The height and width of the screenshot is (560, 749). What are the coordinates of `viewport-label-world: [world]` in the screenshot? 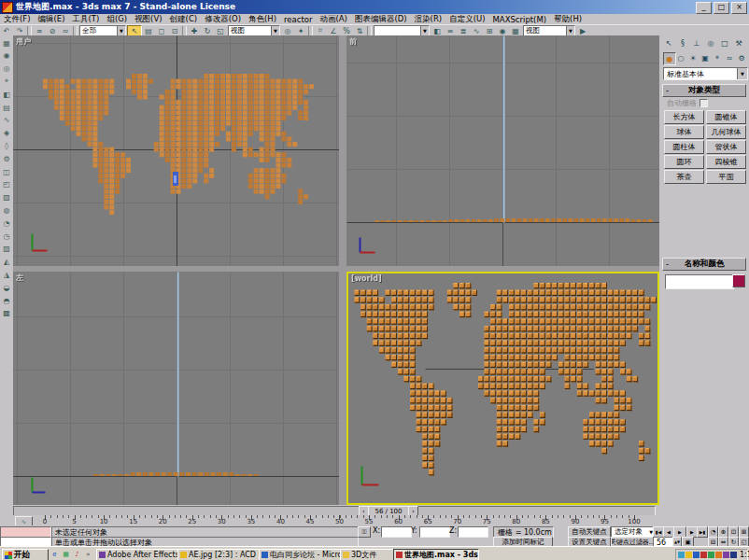 It's located at (366, 278).